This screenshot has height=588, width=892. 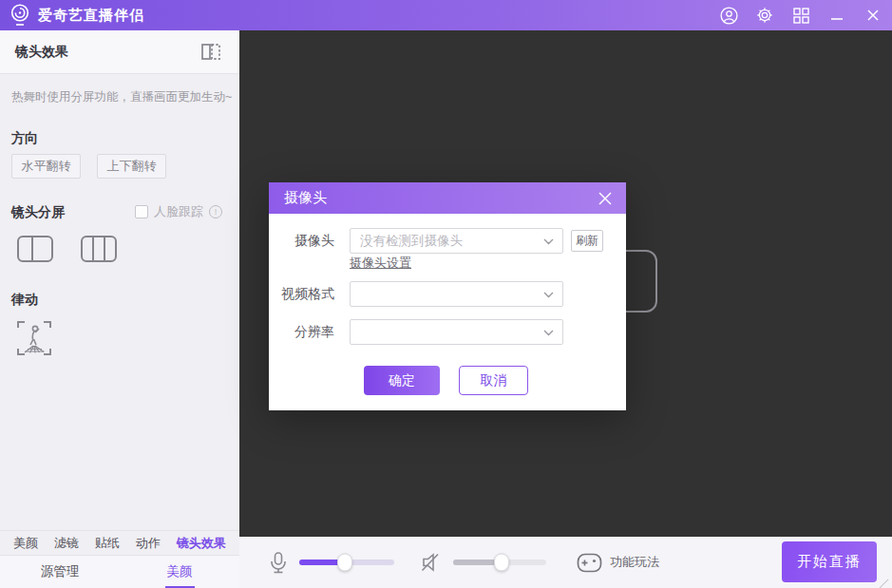 What do you see at coordinates (20, 15) in the screenshot?
I see `iqiyi-logo-icon` at bounding box center [20, 15].